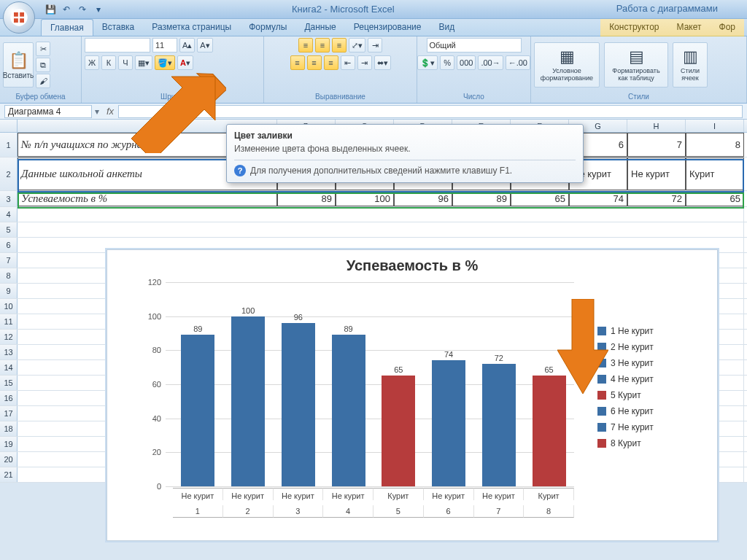  I want to click on tab-formulas: Формулы, so click(268, 28).